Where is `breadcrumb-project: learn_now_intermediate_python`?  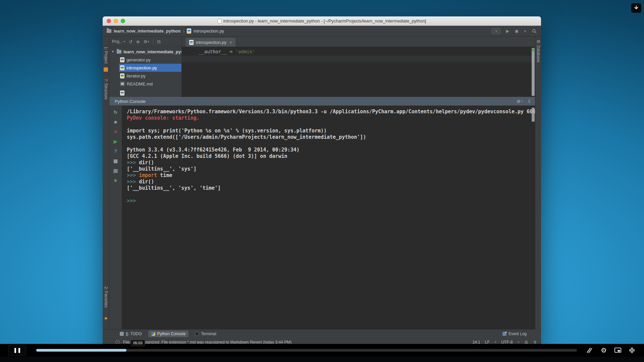
breadcrumb-project: learn_now_intermediate_python is located at coordinates (147, 31).